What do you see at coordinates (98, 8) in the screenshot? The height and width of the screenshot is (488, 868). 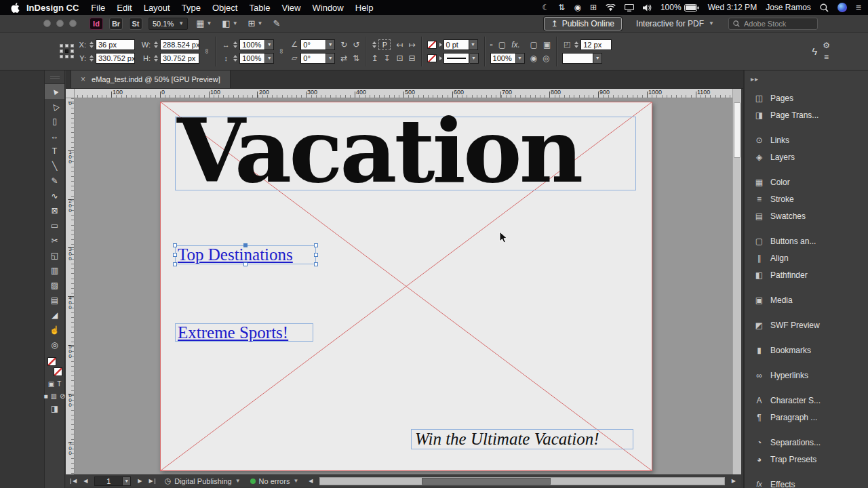 I see `menu-file: File` at bounding box center [98, 8].